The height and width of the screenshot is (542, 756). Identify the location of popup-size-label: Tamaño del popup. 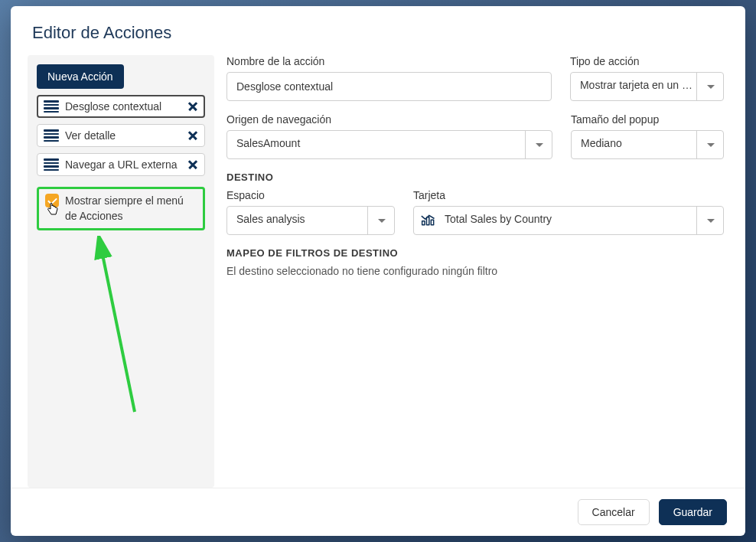
(647, 119).